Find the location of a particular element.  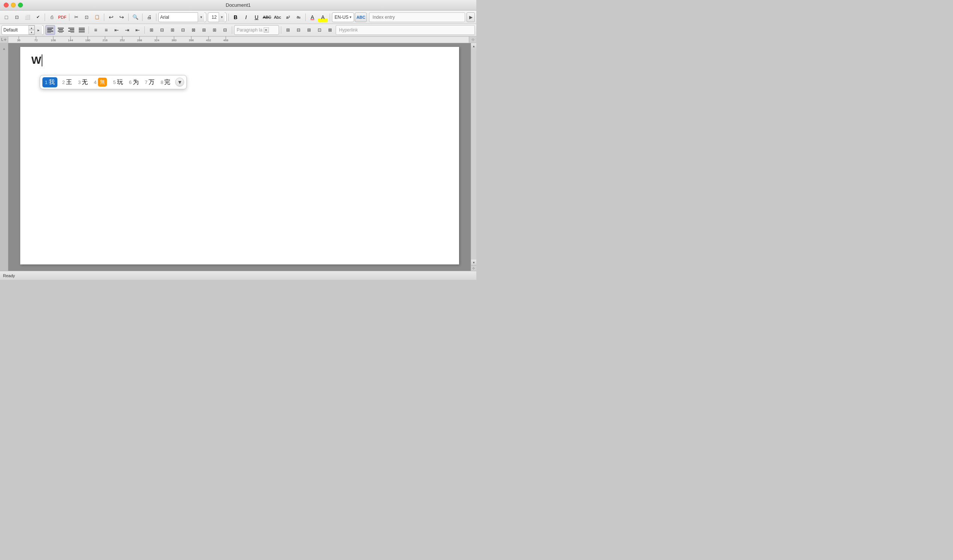

save-as-button: ✔ is located at coordinates (38, 17).